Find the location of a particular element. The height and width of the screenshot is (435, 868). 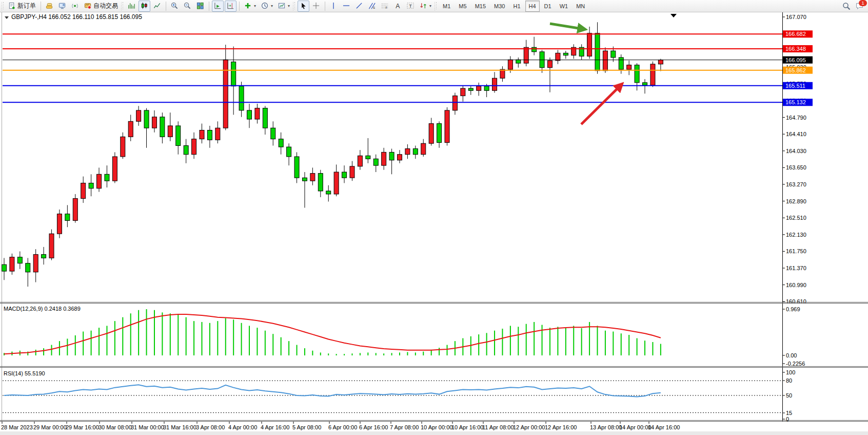

bar-chart-button is located at coordinates (131, 6).